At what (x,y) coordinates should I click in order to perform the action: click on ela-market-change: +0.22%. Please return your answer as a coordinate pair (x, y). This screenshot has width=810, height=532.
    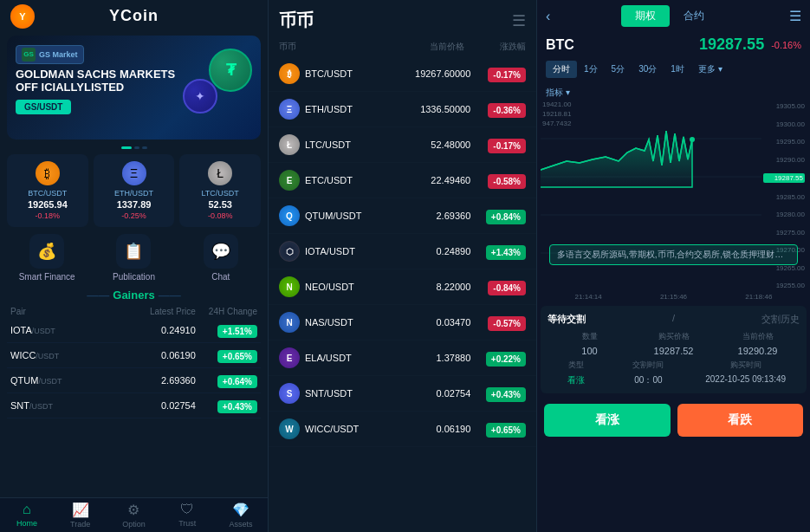
    Looking at the image, I should click on (498, 359).